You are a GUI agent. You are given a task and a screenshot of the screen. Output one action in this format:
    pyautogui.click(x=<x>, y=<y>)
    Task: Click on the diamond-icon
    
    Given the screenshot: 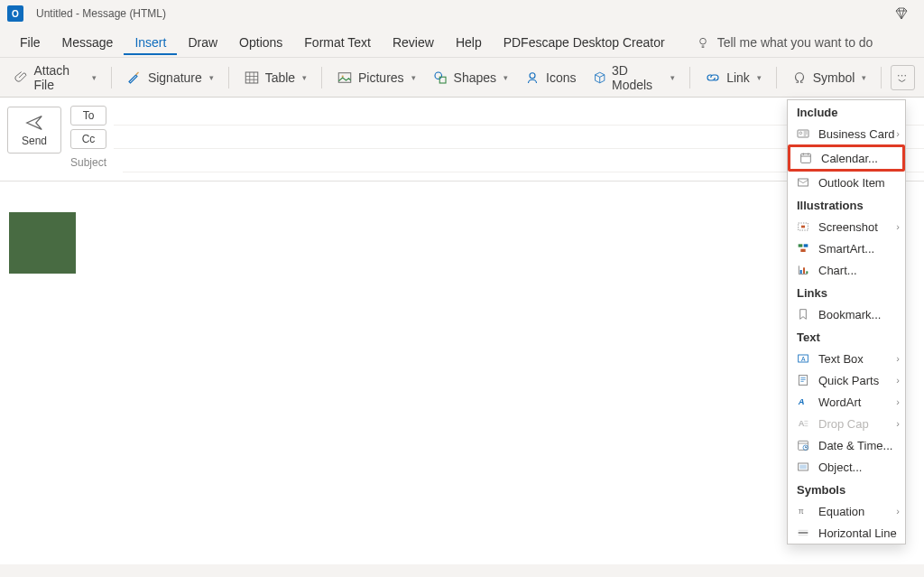 What is the action you would take?
    pyautogui.click(x=901, y=14)
    